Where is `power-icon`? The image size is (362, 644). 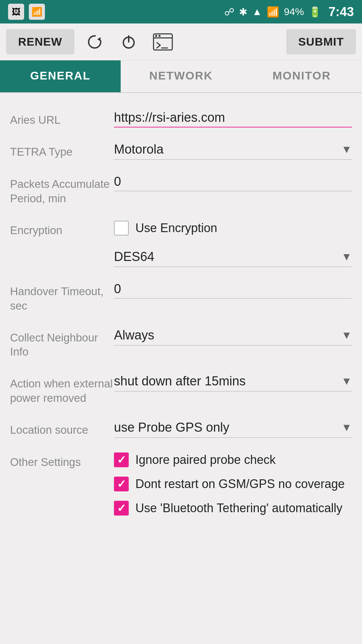
power-icon is located at coordinates (129, 42).